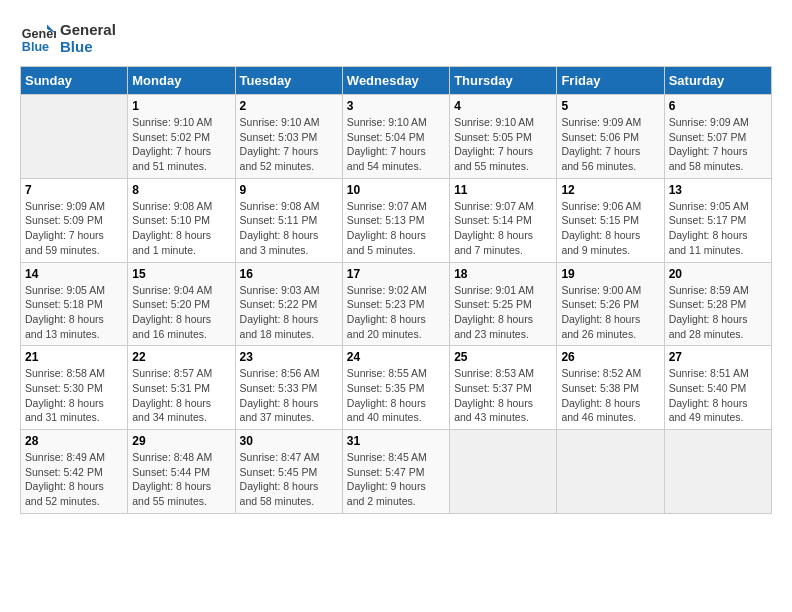 This screenshot has width=792, height=612. Describe the element at coordinates (718, 144) in the screenshot. I see `day-info: Sunrise: 9:09 AM Sunset: 5:07 PM Dayligh…` at that location.